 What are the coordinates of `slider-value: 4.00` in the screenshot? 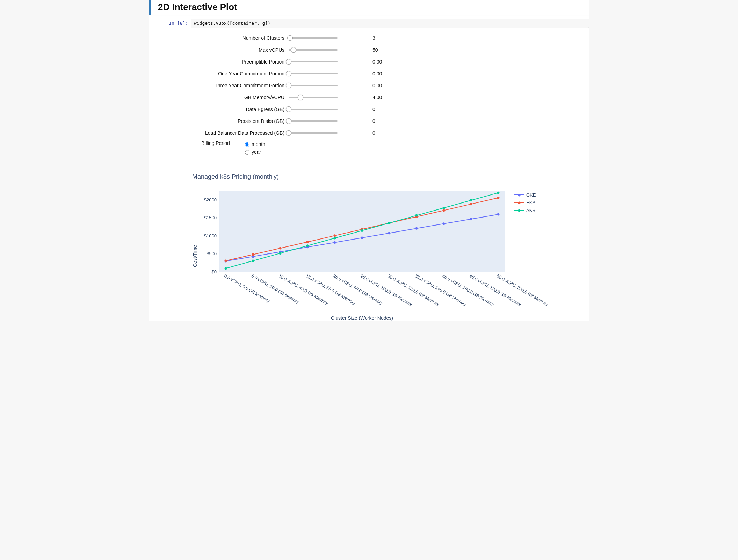 It's located at (369, 97).